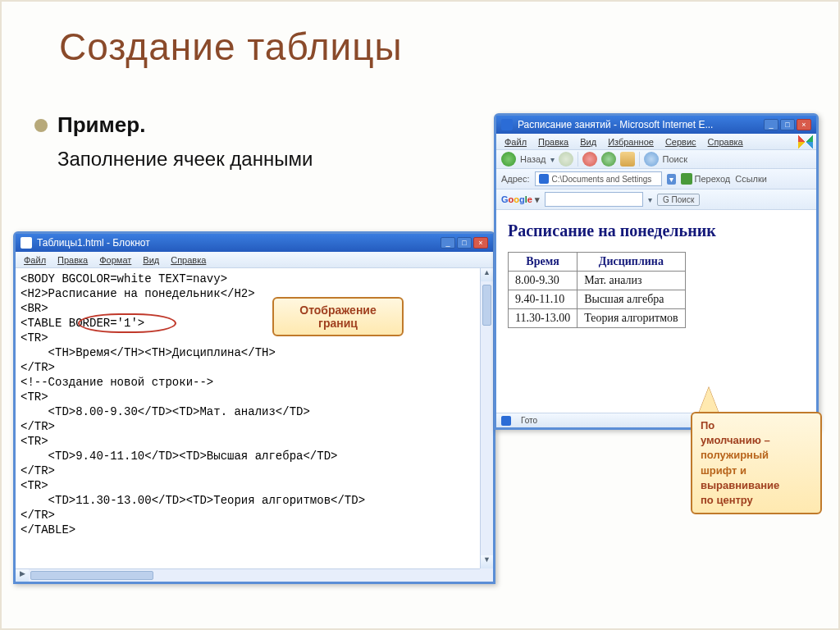 This screenshot has height=630, width=840. What do you see at coordinates (597, 318) in the screenshot?
I see `table-row: 11.30-13.00Теория алгоритмов` at bounding box center [597, 318].